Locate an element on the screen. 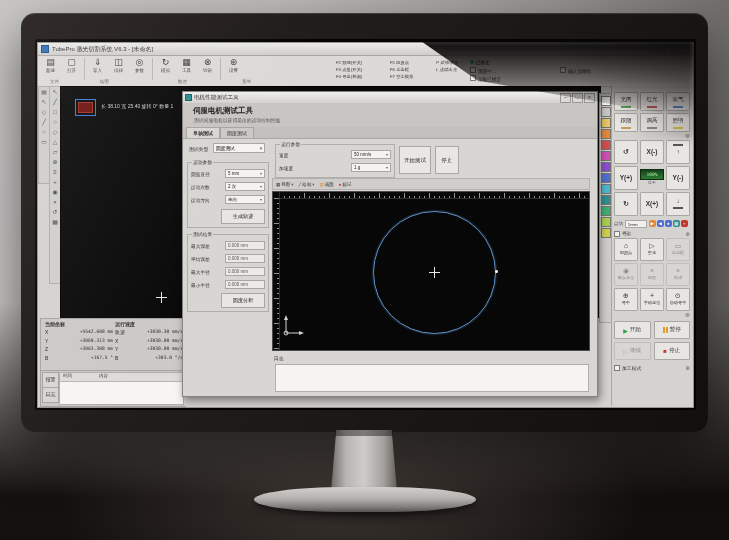 Image resolution: width=729 pixels, height=540 pixels. confirm-continue-checkbox is located at coordinates (563, 70).